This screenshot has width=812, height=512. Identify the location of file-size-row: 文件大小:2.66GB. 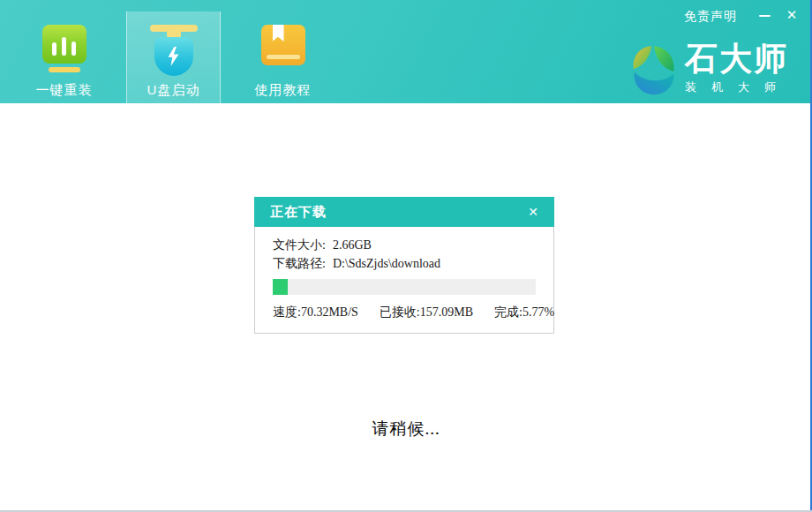
(404, 245).